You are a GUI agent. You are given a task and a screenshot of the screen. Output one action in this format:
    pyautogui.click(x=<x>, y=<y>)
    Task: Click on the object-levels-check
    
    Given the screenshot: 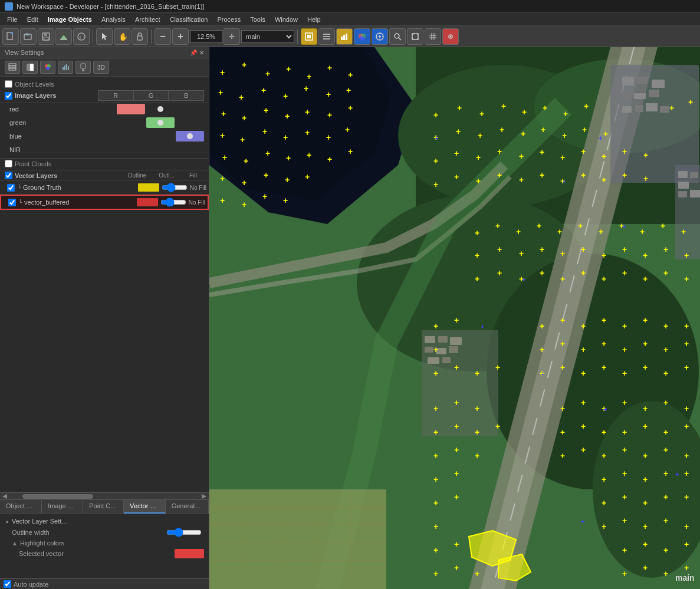 What is the action you would take?
    pyautogui.click(x=8, y=84)
    